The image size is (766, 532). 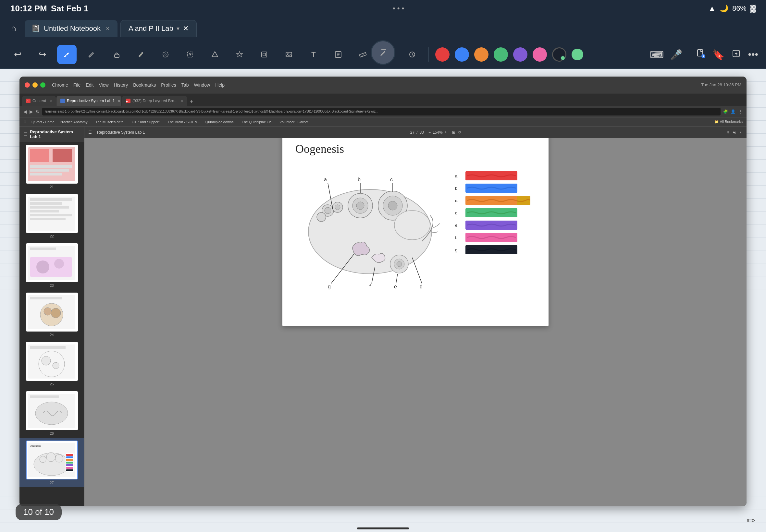 What do you see at coordinates (169, 85) in the screenshot?
I see `menu-profiles: Profiles` at bounding box center [169, 85].